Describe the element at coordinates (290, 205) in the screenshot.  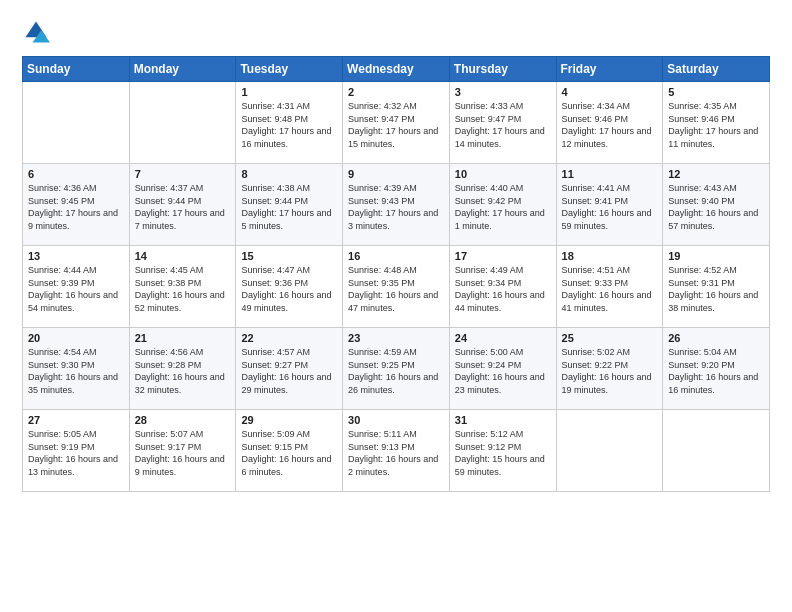
I see `calendar-cell: 8Sunrise: 4:38 AM Sunset: 9:44 PM Daylig…` at that location.